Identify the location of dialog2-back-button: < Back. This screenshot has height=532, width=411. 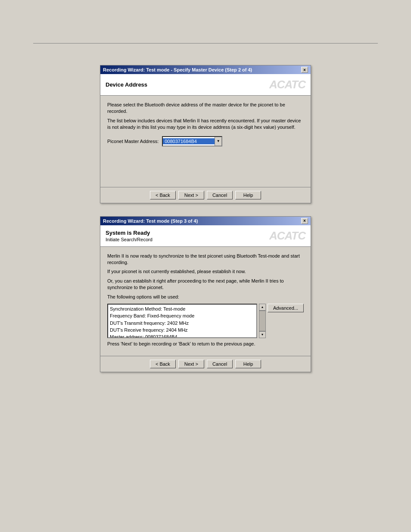
(163, 364).